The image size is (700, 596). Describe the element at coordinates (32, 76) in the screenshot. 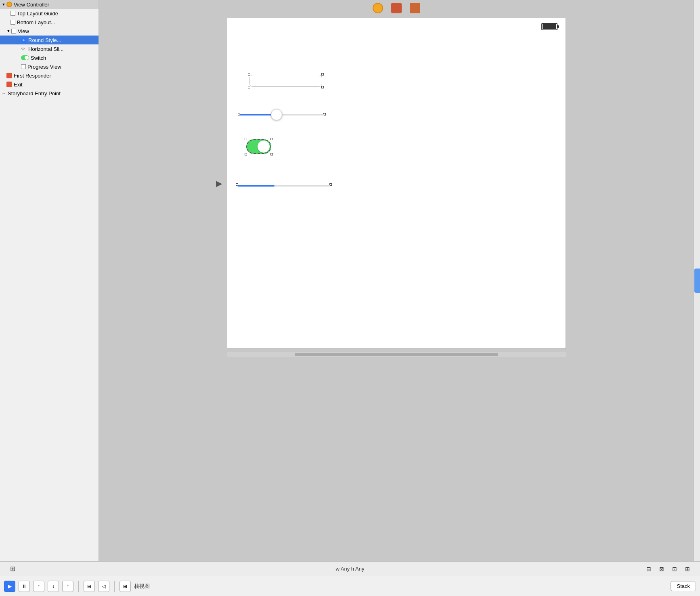

I see `sidebar-label-first-responder: First Responder` at that location.